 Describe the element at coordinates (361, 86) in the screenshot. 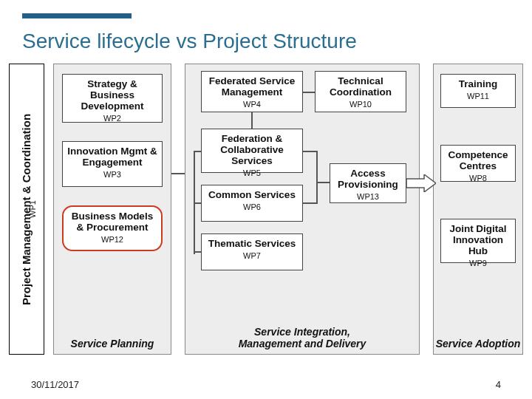

I see `box-wp10-name: Technical Coordination` at that location.